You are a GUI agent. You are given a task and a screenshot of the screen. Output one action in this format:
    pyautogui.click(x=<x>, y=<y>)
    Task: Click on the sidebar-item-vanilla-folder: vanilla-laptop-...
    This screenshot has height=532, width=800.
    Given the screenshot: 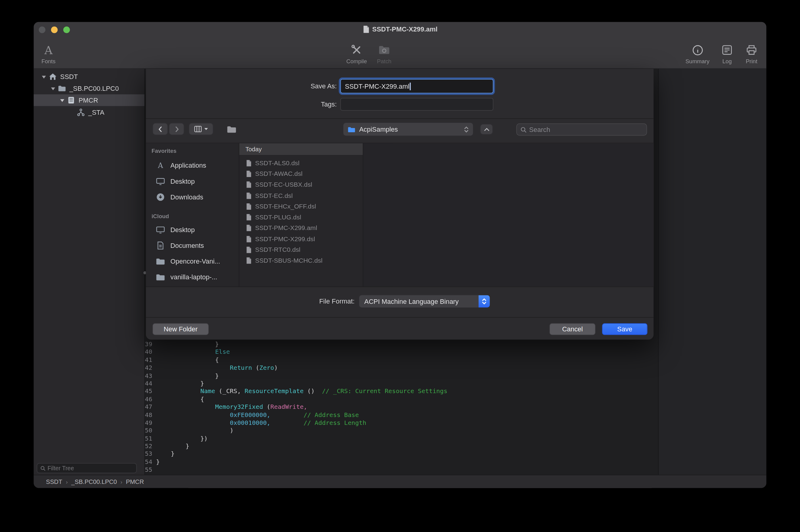 What is the action you would take?
    pyautogui.click(x=192, y=277)
    